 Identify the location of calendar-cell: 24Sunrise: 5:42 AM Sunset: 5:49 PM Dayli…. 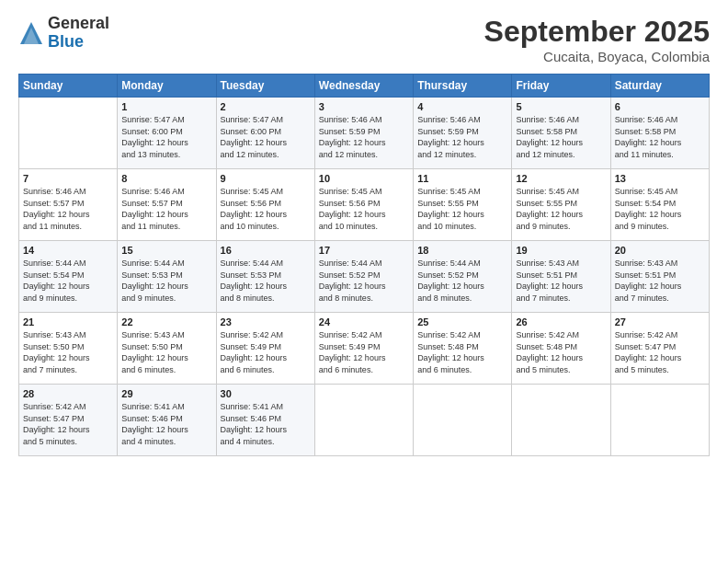
(364, 349).